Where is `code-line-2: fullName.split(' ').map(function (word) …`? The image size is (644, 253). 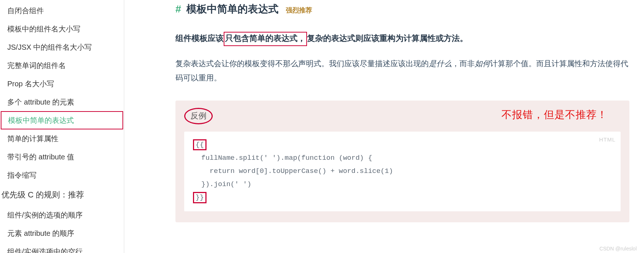
code-line-2: fullName.split(' ').map(function (word) … is located at coordinates (403, 158).